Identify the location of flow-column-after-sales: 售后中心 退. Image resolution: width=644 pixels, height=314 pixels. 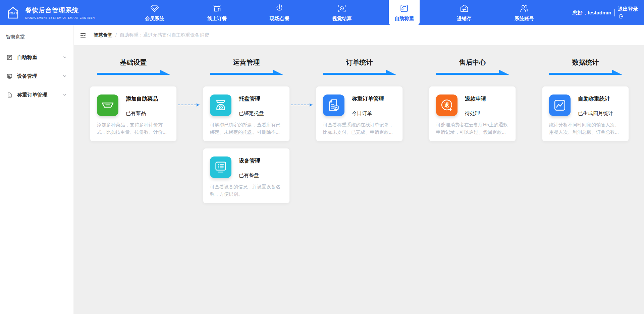
(472, 131).